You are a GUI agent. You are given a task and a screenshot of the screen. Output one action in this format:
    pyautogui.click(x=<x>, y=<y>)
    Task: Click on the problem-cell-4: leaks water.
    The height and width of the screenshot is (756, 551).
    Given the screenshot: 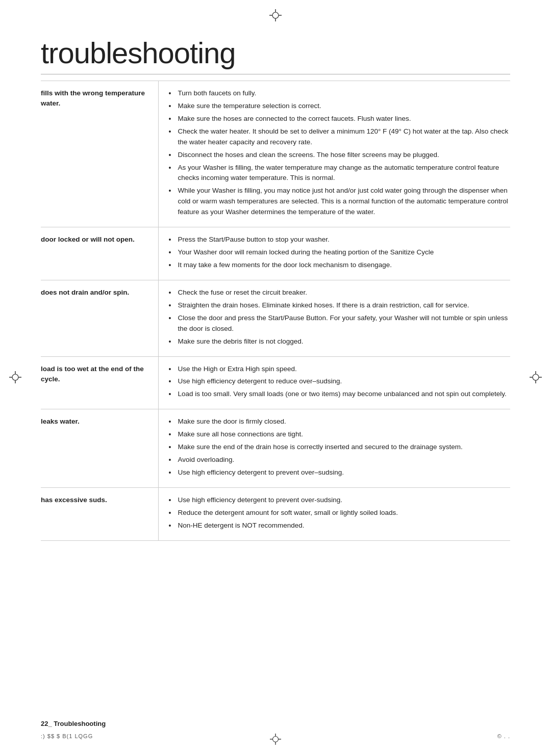 What is the action you would take?
    pyautogui.click(x=99, y=449)
    